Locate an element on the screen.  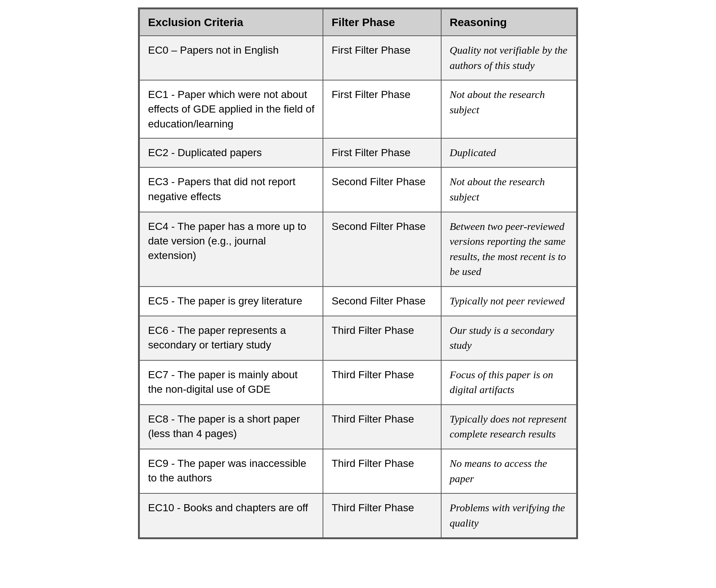
criteria-cell: EC0 – Papers not in English is located at coordinates (231, 58).